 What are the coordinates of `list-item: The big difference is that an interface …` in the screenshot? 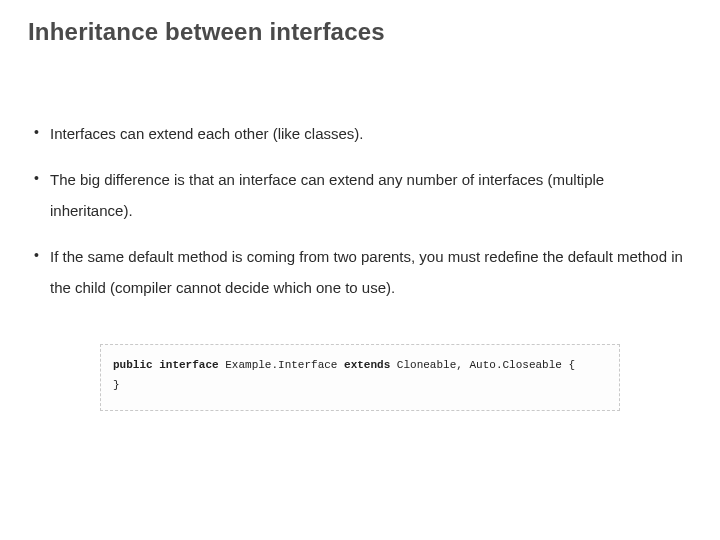 It's located at (360, 196).